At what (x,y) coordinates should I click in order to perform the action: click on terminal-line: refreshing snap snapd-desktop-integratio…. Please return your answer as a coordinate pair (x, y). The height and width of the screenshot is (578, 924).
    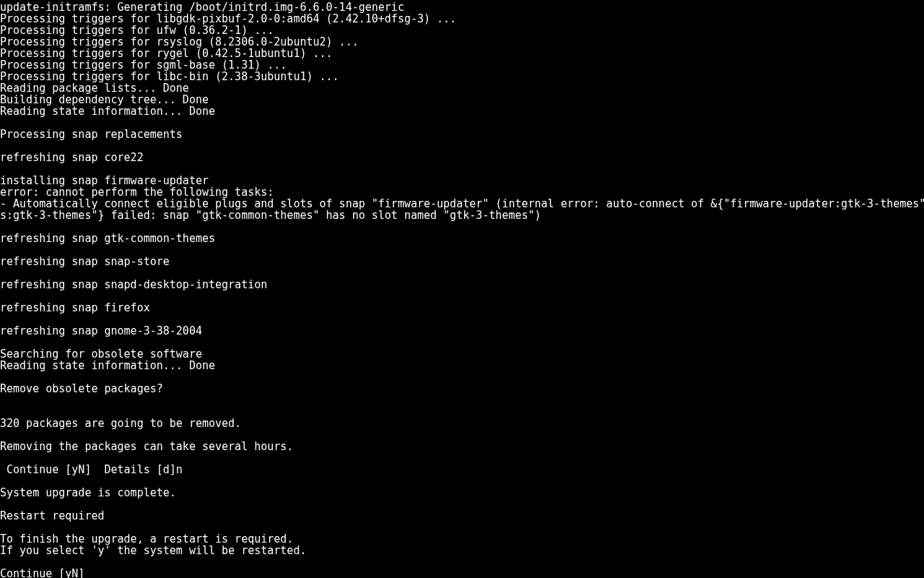
    Looking at the image, I should click on (462, 285).